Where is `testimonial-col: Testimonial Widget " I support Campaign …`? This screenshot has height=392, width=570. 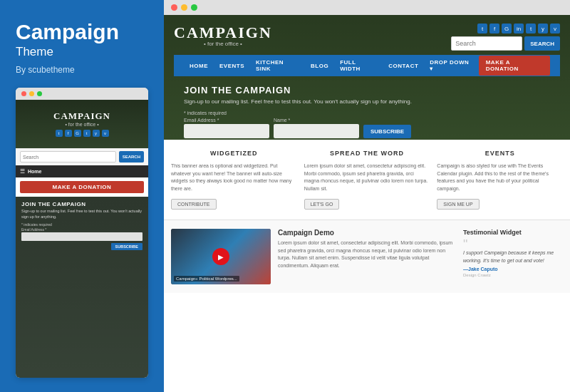 testimonial-col: Testimonial Widget " I support Campaign … is located at coordinates (513, 257).